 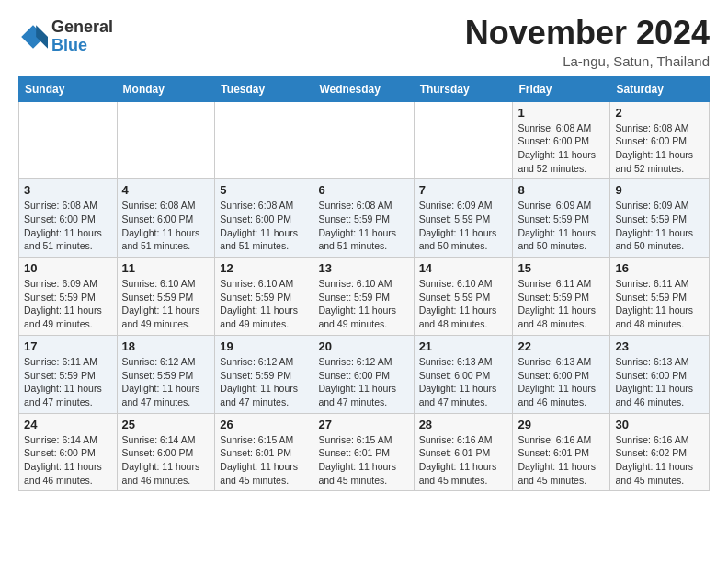 I want to click on calendar-cell: 9Sunrise: 6:09 AMSunset: 5:59 PMDaylight…, so click(x=660, y=219).